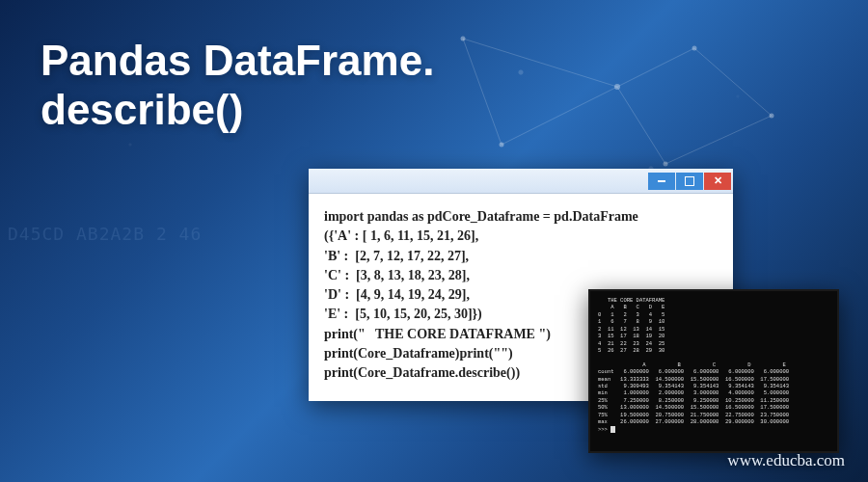 This screenshot has width=868, height=482. What do you see at coordinates (397, 295) in the screenshot?
I see `code-line: 'D' : [4, 9, 14, 19, 24, 29],` at bounding box center [397, 295].